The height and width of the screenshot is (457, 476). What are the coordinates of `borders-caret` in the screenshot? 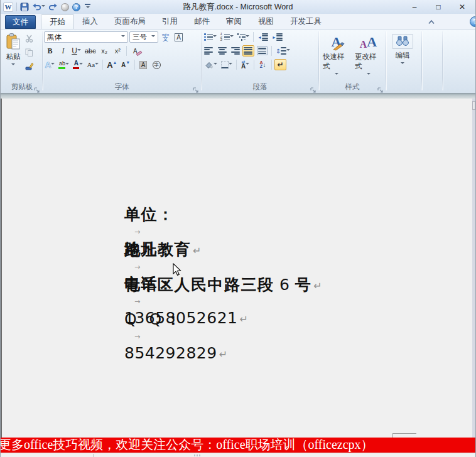 It's located at (230, 65).